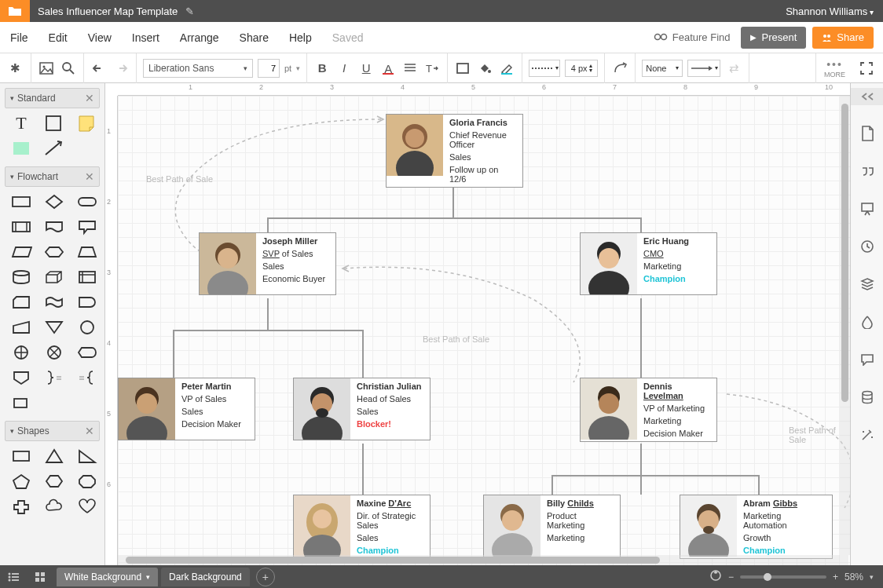  I want to click on node-billy: Billy ChildsProduct MarketingMarketing, so click(551, 526).